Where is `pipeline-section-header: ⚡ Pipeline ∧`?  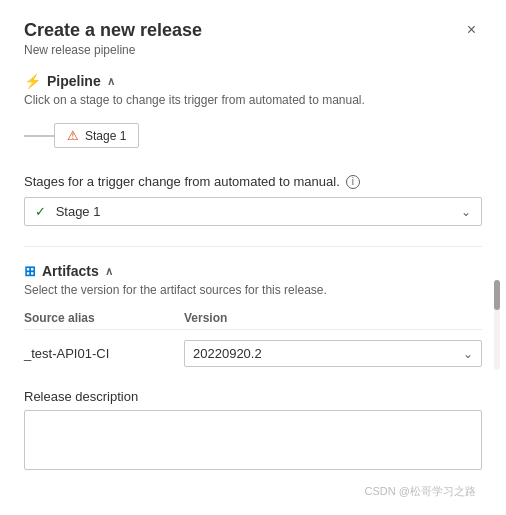 pipeline-section-header: ⚡ Pipeline ∧ is located at coordinates (253, 81).